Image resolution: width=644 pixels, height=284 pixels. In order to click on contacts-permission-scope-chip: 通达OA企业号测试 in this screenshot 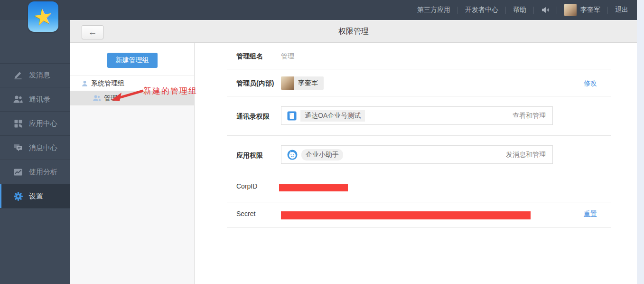, I will do `click(333, 116)`.